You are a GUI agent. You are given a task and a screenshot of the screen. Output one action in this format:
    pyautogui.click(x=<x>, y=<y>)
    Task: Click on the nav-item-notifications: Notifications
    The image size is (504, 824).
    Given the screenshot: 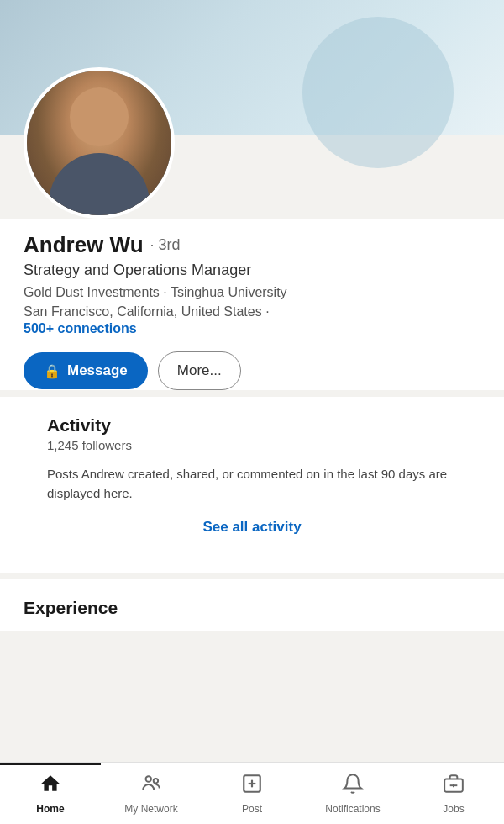 What is the action you would take?
    pyautogui.click(x=353, y=794)
    